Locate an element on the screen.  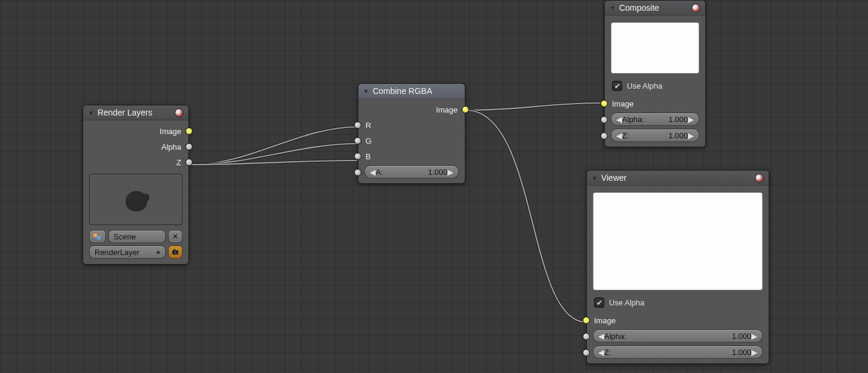
socket-input-r is located at coordinates (358, 125).